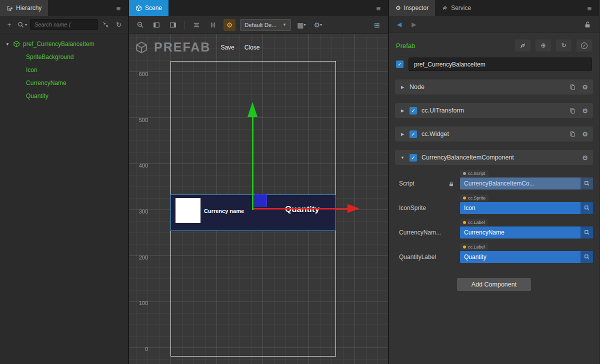  What do you see at coordinates (318, 25) in the screenshot?
I see `scene-settings-dropdown: ⚙▾` at bounding box center [318, 25].